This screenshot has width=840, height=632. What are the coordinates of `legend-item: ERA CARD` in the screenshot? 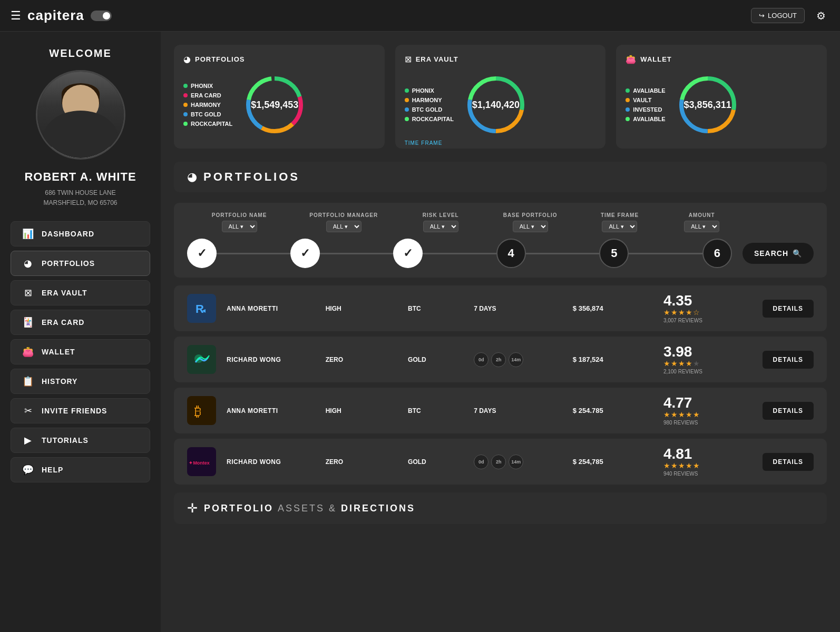 It's located at (208, 95).